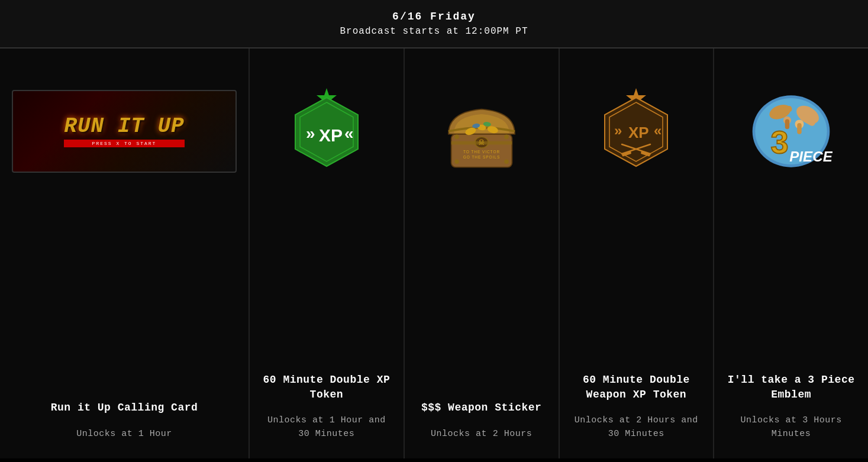 The height and width of the screenshot is (462, 868). I want to click on card-image-area-5: 3 PIECE, so click(791, 131).